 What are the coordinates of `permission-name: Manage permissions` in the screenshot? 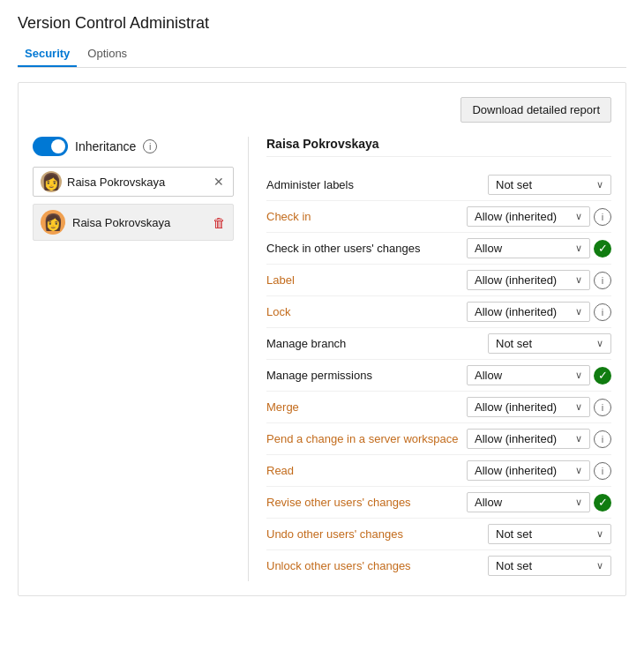 It's located at (367, 376).